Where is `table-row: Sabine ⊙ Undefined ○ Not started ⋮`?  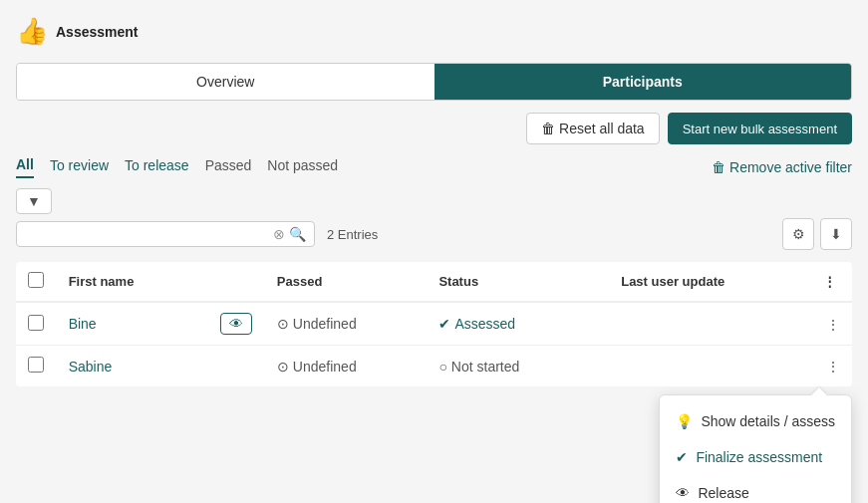 table-row: Sabine ⊙ Undefined ○ Not started ⋮ is located at coordinates (434, 367).